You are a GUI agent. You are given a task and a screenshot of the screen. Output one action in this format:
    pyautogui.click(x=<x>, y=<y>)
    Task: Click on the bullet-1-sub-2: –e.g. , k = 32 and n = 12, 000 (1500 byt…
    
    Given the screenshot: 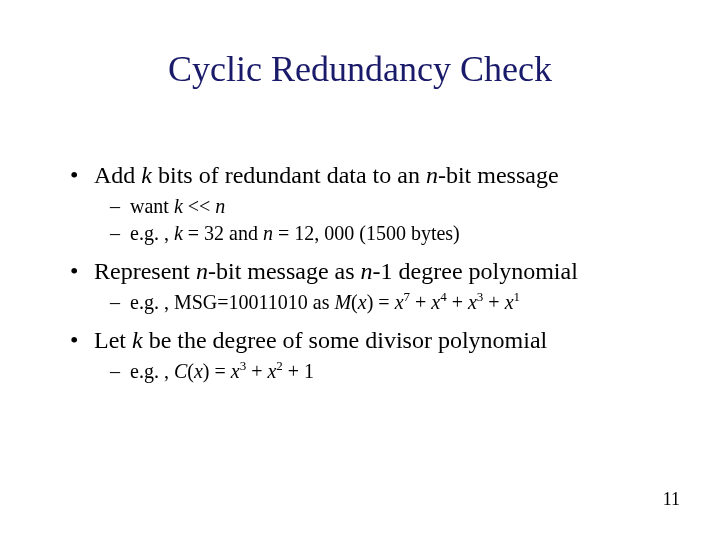 What is the action you would take?
    pyautogui.click(x=395, y=234)
    